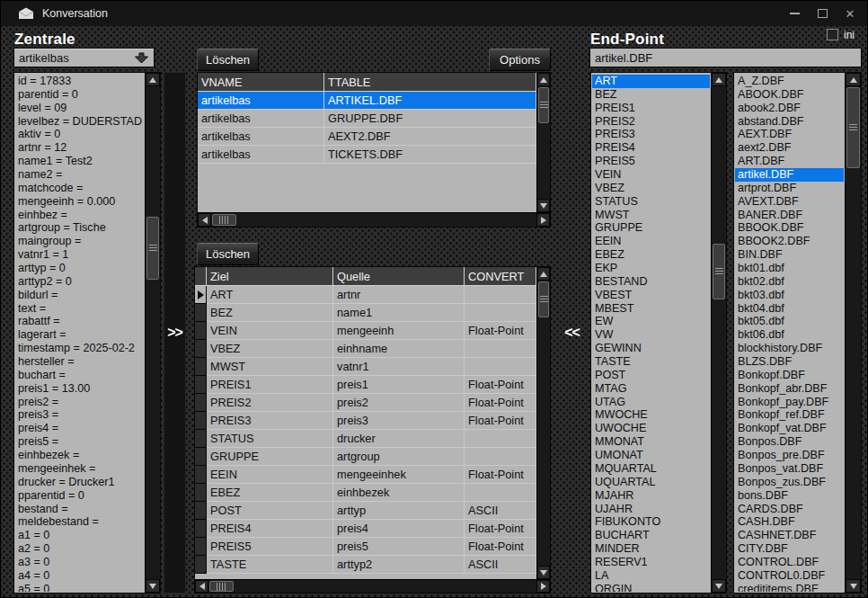 Image resolution: width=868 pixels, height=598 pixels. I want to click on list-item: bkt04.dbf, so click(789, 309).